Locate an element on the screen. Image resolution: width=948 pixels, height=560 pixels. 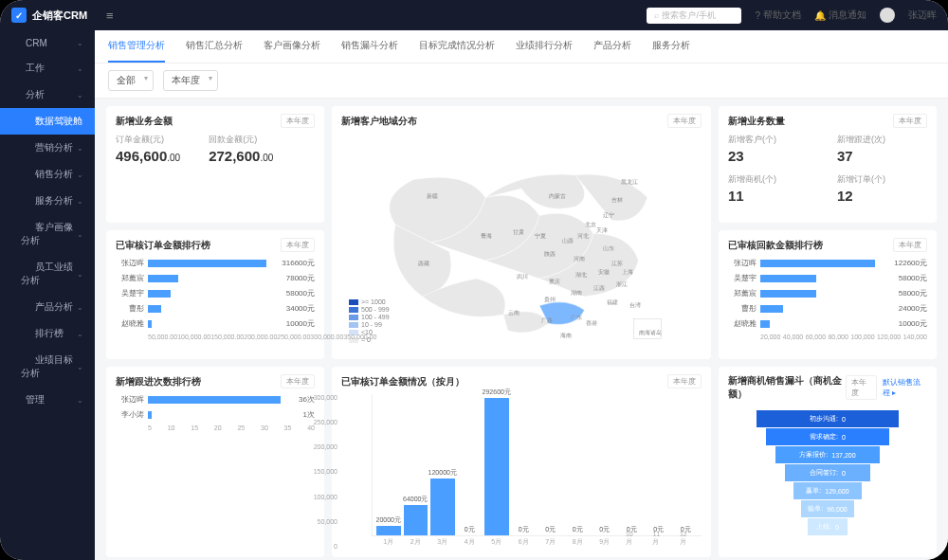
funnel-stage: 合同签订:0 is located at coordinates (828, 473).